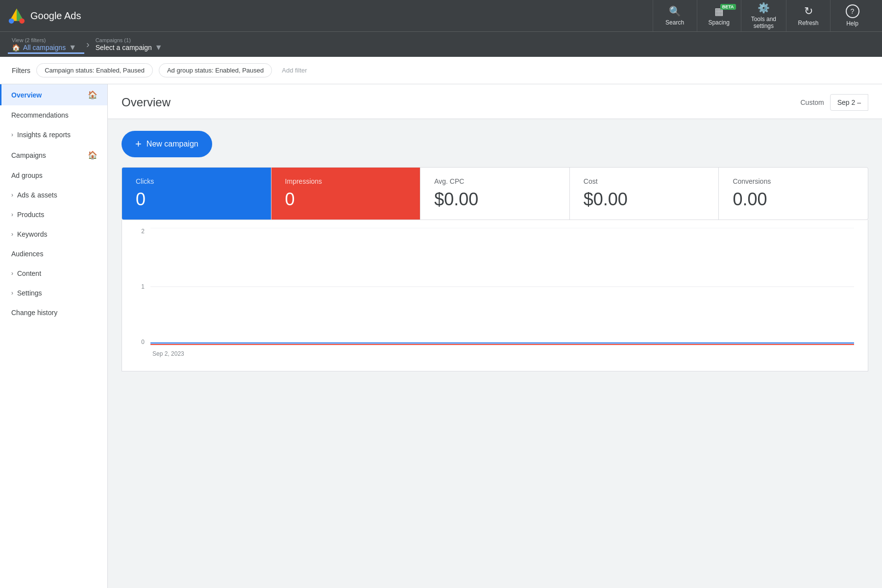 This screenshot has height=588, width=882. Describe the element at coordinates (346, 199) in the screenshot. I see `impressions-value: 0` at that location.